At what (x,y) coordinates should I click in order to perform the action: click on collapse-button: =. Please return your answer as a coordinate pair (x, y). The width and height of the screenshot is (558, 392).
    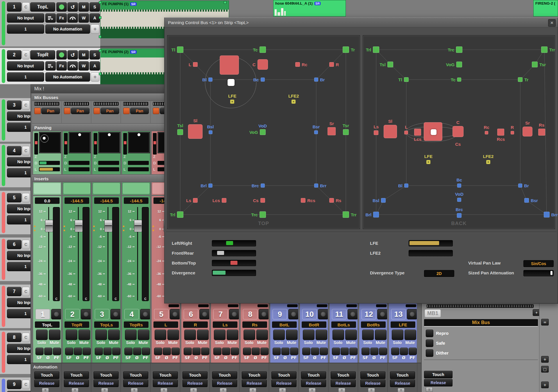
    Looking at the image, I should click on (545, 322).